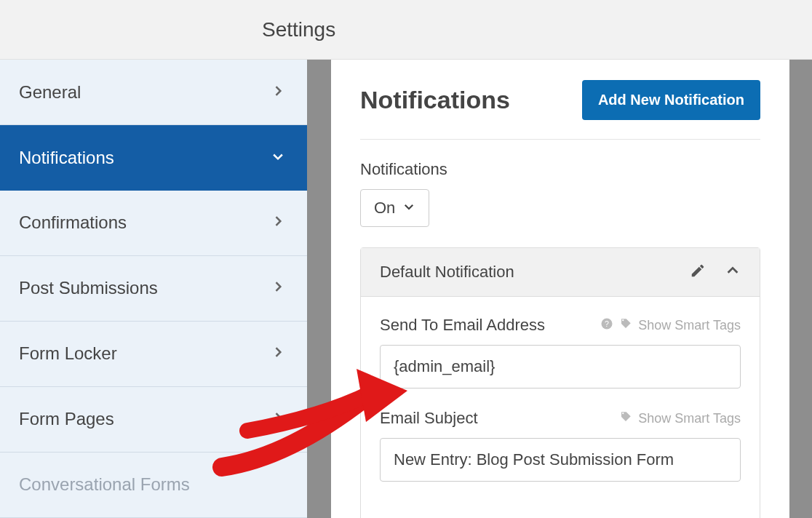  Describe the element at coordinates (435, 100) in the screenshot. I see `content-heading: Notifications` at that location.